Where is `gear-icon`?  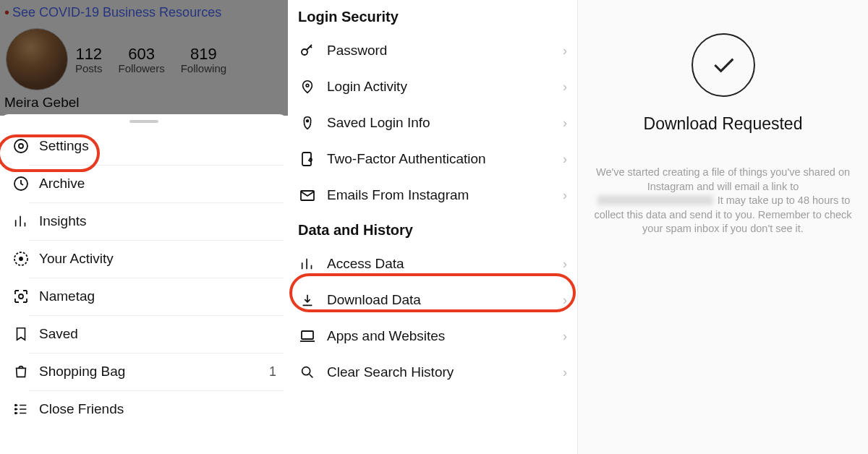
gear-icon is located at coordinates (21, 146).